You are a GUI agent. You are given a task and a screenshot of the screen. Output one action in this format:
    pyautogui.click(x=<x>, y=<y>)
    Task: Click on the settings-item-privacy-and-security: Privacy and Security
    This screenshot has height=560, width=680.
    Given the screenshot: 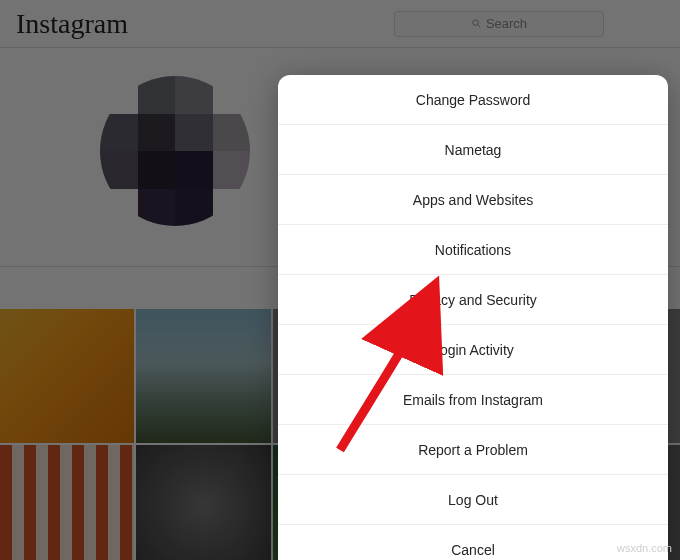 What is the action you would take?
    pyautogui.click(x=473, y=300)
    